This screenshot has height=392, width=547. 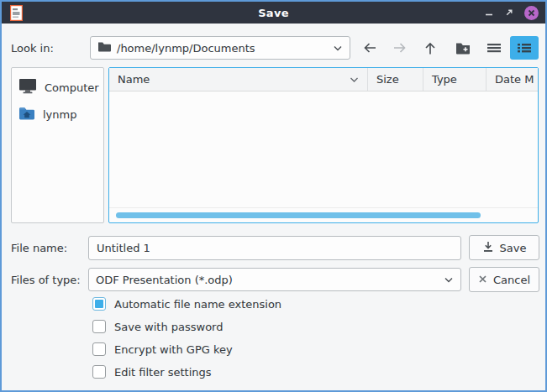 What do you see at coordinates (187, 304) in the screenshot?
I see `checkbox-automatic-extension: Automatic file name extension` at bounding box center [187, 304].